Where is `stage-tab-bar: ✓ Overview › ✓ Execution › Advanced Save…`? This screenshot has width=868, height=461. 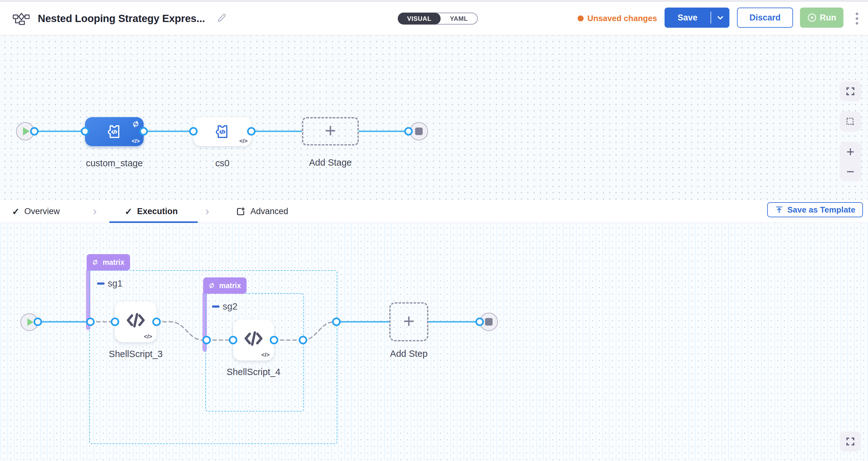
stage-tab-bar: ✓ Overview › ✓ Execution › Advanced Save… is located at coordinates (434, 212).